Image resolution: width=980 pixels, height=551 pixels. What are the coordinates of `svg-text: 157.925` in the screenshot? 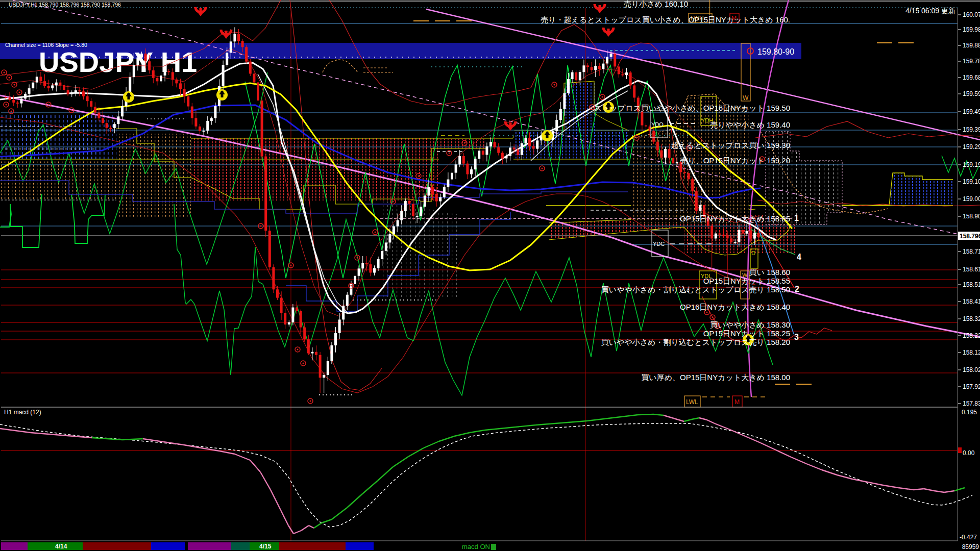 It's located at (971, 387).